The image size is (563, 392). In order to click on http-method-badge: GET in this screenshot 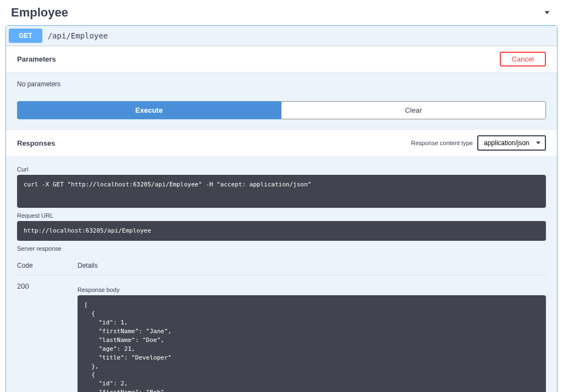, I will do `click(25, 36)`.